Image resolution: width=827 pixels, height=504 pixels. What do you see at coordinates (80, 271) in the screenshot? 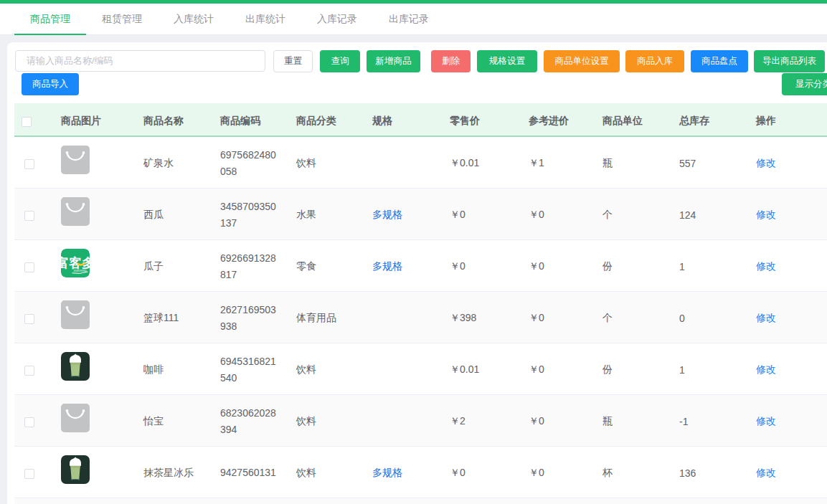
I see `svg-text: 45859590` at bounding box center [80, 271].